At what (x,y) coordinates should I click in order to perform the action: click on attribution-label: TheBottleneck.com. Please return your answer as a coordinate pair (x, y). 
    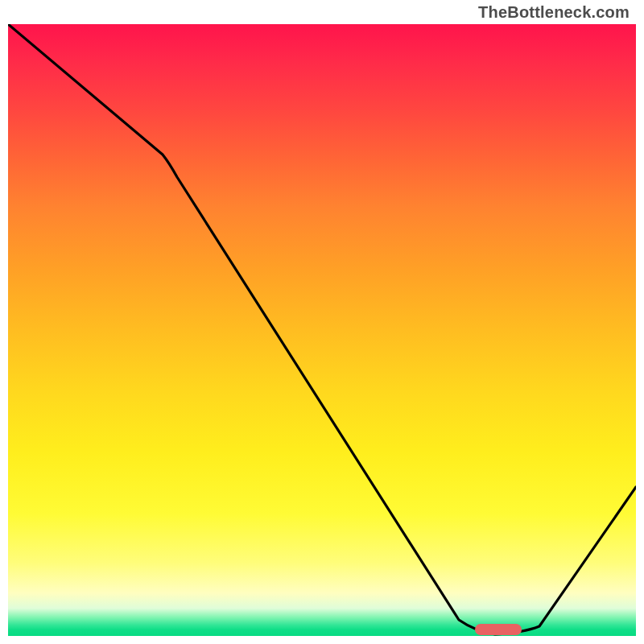
    Looking at the image, I should click on (554, 13).